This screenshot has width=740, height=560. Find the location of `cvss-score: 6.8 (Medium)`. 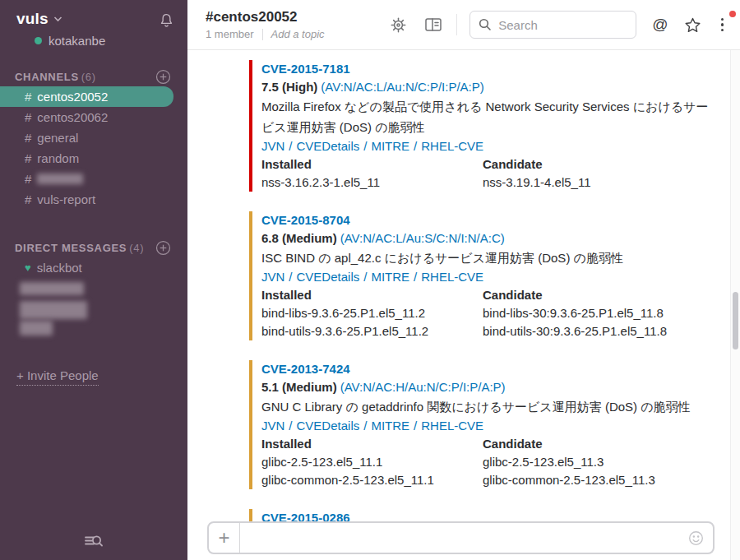

cvss-score: 6.8 (Medium) is located at coordinates (299, 238).